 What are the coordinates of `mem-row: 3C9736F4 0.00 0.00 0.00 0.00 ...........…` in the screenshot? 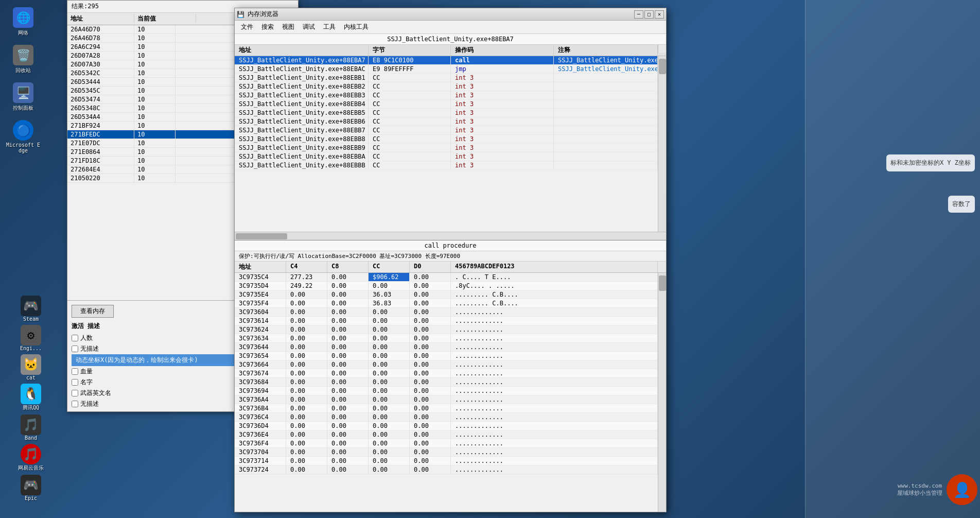 It's located at (446, 444).